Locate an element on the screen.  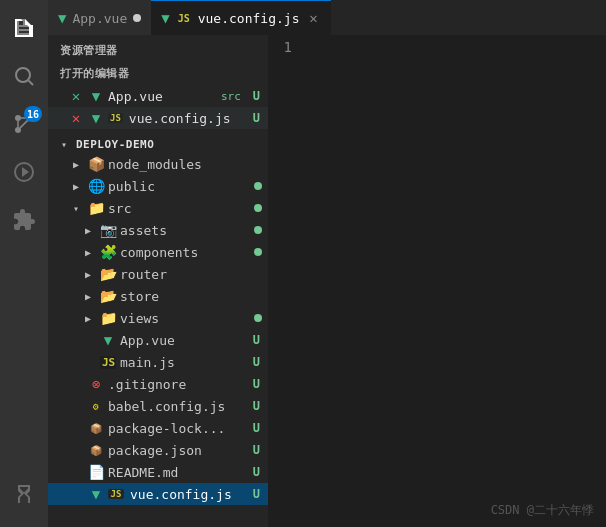
tab-vue-config-js: ▼ JS vue.config.js ✕ is located at coordinates (241, 18).